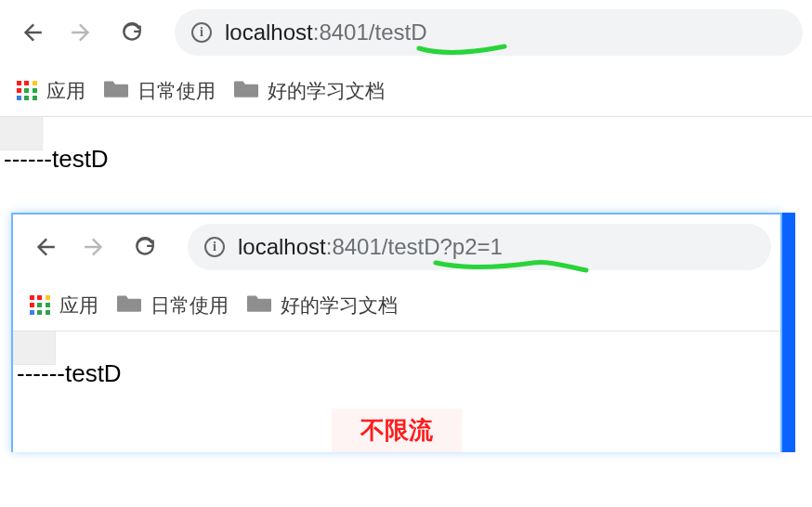 Image resolution: width=812 pixels, height=507 pixels. Describe the element at coordinates (397, 247) in the screenshot. I see `toolbar: i localhost:8401/testD?p2=1` at that location.